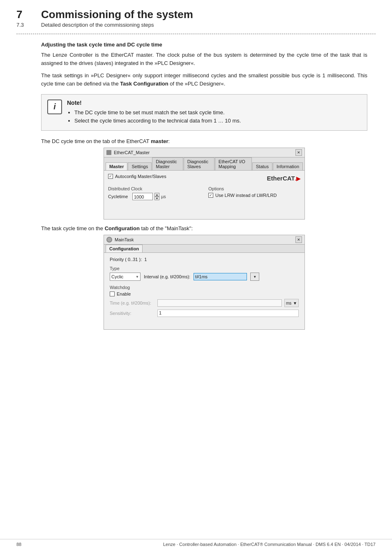 The height and width of the screenshot is (555, 392). Describe the element at coordinates (166, 229) in the screenshot. I see `maintask-caption-post: tab of the "MainTask":` at that location.